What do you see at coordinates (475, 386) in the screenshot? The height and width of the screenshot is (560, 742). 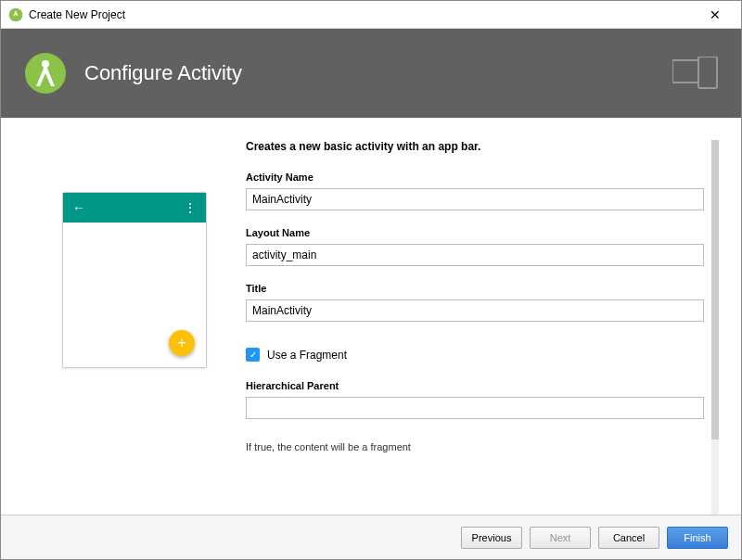 I see `hierarchical-parent-label: Hierarchical Parent` at bounding box center [475, 386].